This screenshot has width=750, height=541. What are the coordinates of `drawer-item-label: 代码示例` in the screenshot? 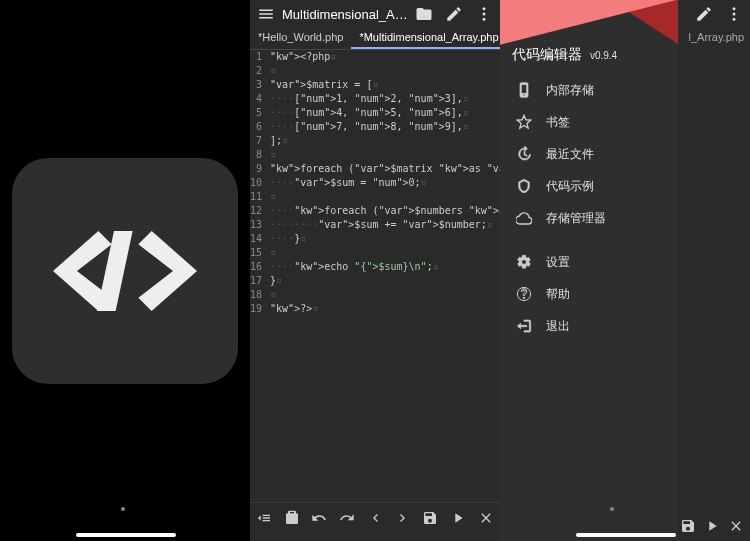 It's located at (570, 186).